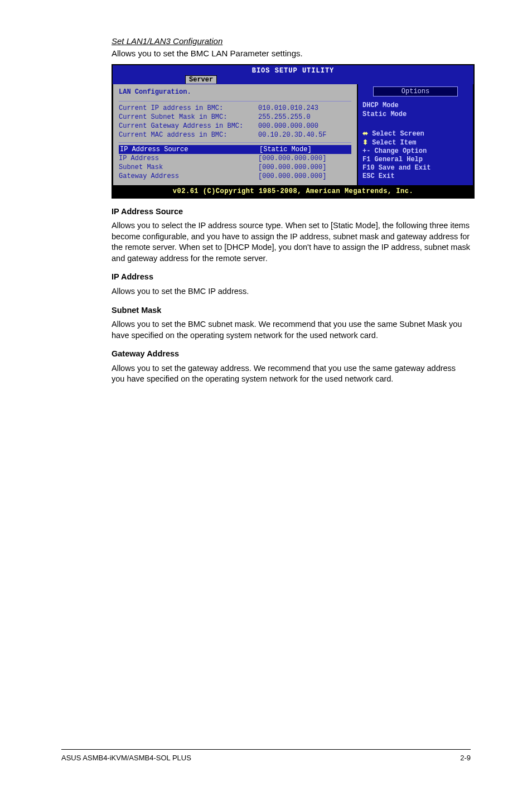 The width and height of the screenshot is (532, 791). What do you see at coordinates (465, 758) in the screenshot?
I see `footer-right: 2-9` at bounding box center [465, 758].